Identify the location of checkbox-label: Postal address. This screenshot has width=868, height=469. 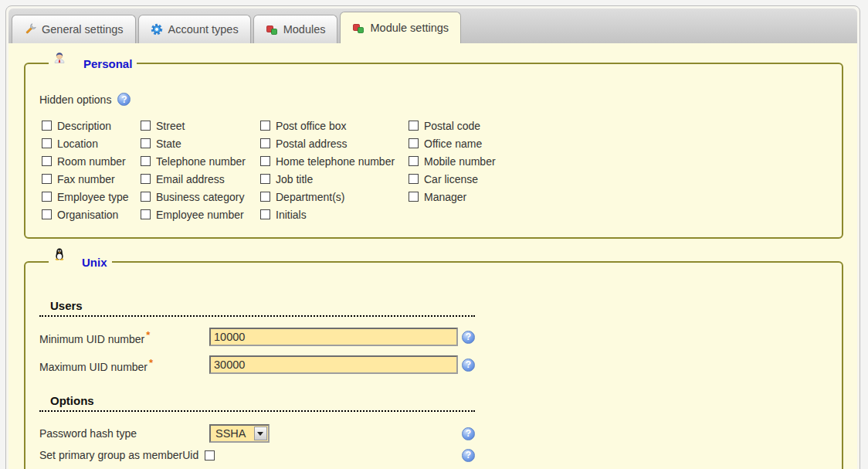
(312, 144).